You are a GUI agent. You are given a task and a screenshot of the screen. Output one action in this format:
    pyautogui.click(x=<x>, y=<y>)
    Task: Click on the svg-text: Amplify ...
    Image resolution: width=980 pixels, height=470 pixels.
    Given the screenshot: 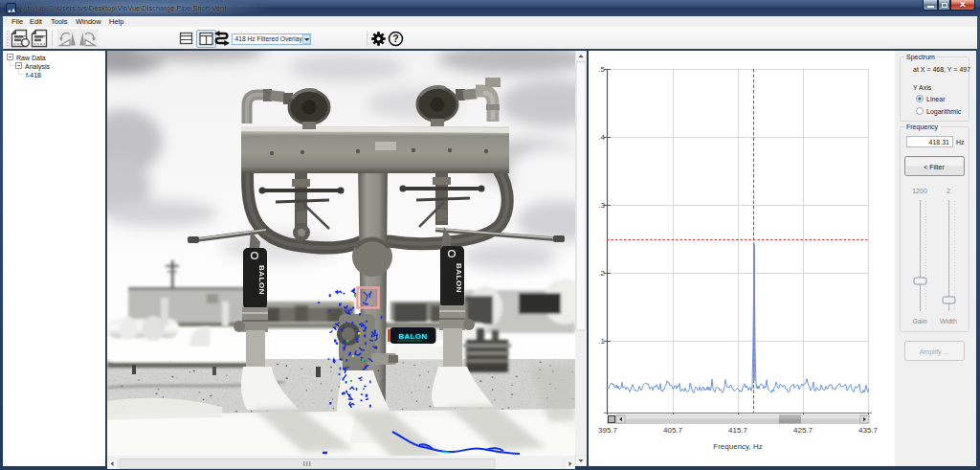 What is the action you would take?
    pyautogui.click(x=934, y=352)
    